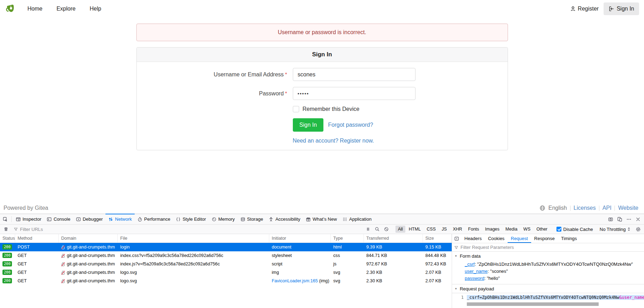 The height and width of the screenshot is (308, 644). I want to click on password-input, so click(354, 94).